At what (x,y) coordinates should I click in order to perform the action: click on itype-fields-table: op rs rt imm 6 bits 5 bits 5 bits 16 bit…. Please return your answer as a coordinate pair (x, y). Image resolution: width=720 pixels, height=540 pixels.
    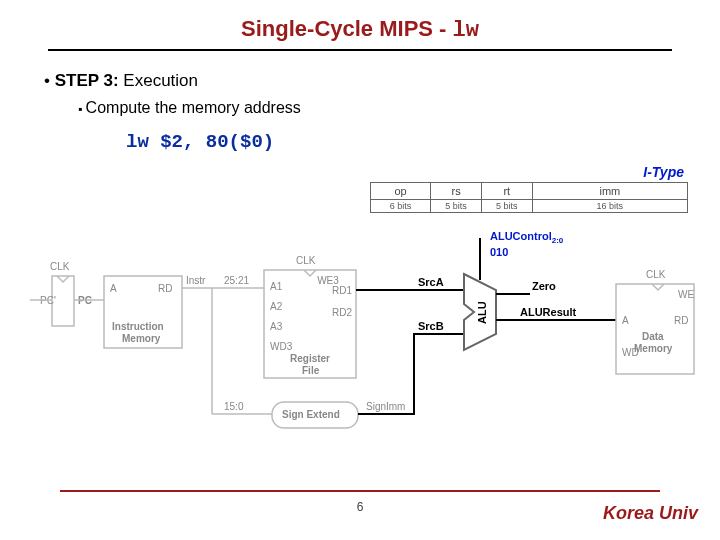
    Looking at the image, I should click on (529, 198).